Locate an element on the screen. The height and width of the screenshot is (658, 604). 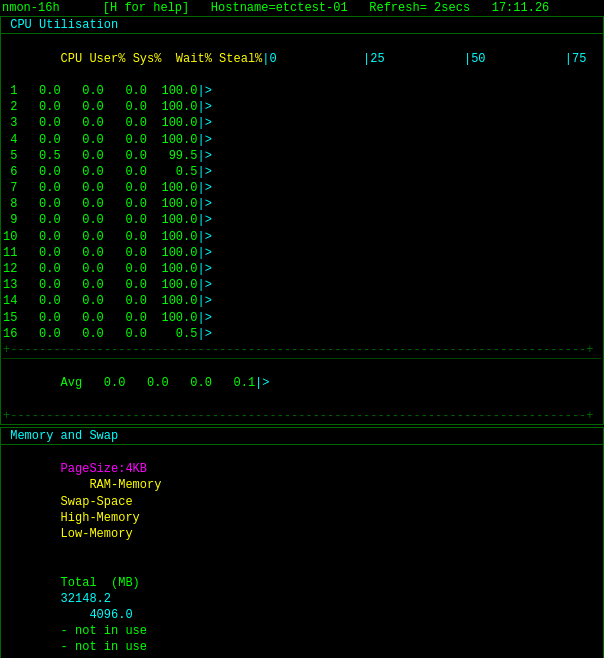
memory-section-title: Memory and Swap is located at coordinates (302, 436).